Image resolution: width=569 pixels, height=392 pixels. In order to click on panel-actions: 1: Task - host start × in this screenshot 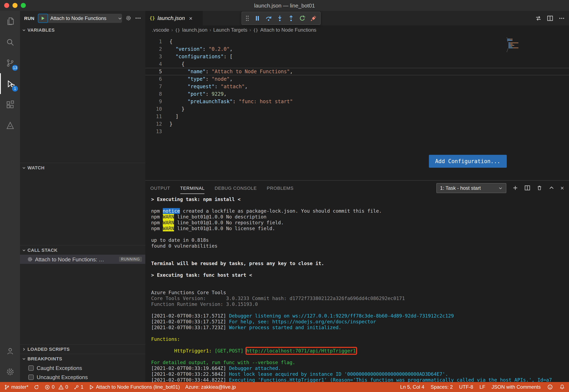, I will do `click(500, 188)`.